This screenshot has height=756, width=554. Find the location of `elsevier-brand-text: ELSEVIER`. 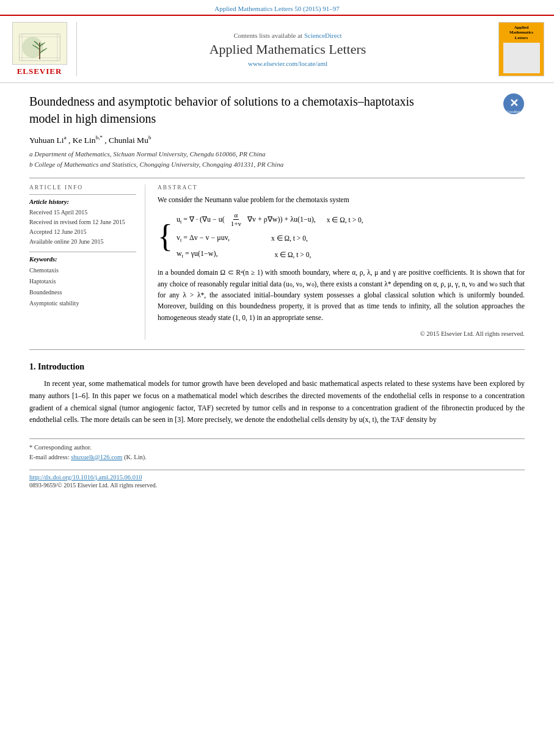

elsevier-brand-text: ELSEVIER is located at coordinates (40, 71).